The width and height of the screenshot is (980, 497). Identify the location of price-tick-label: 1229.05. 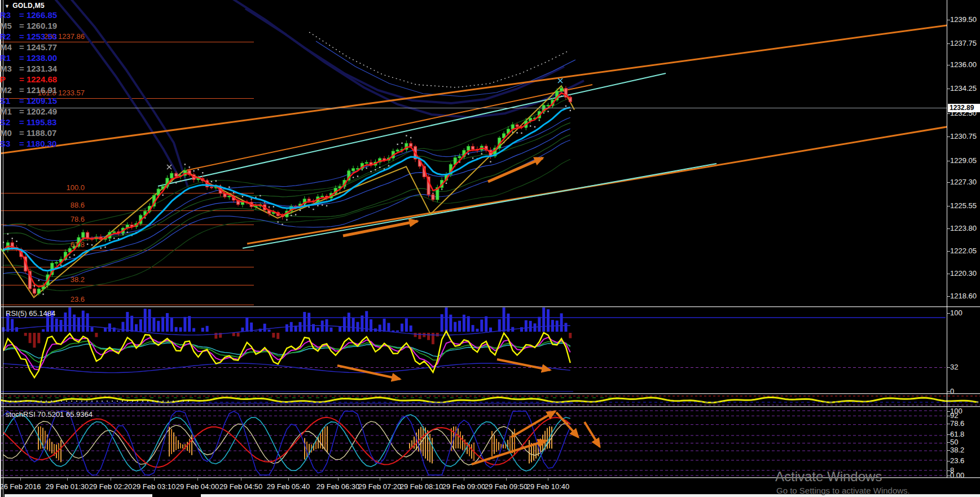
(964, 160).